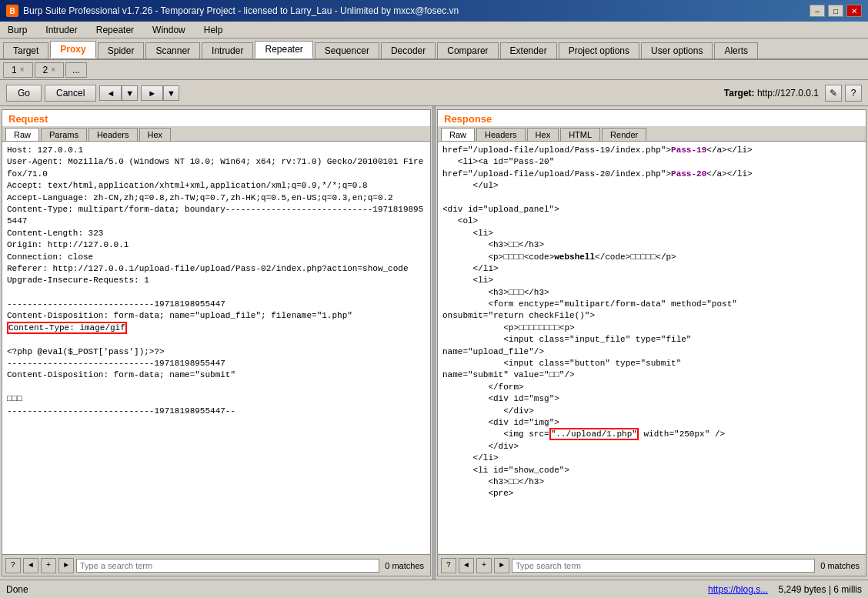  I want to click on response-search-input, so click(663, 566).